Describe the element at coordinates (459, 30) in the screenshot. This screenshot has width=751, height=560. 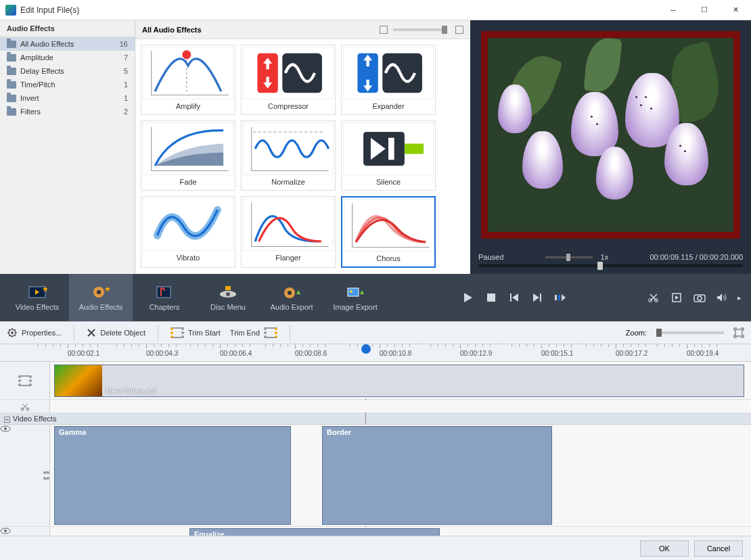
I see `grid-large-icon` at that location.